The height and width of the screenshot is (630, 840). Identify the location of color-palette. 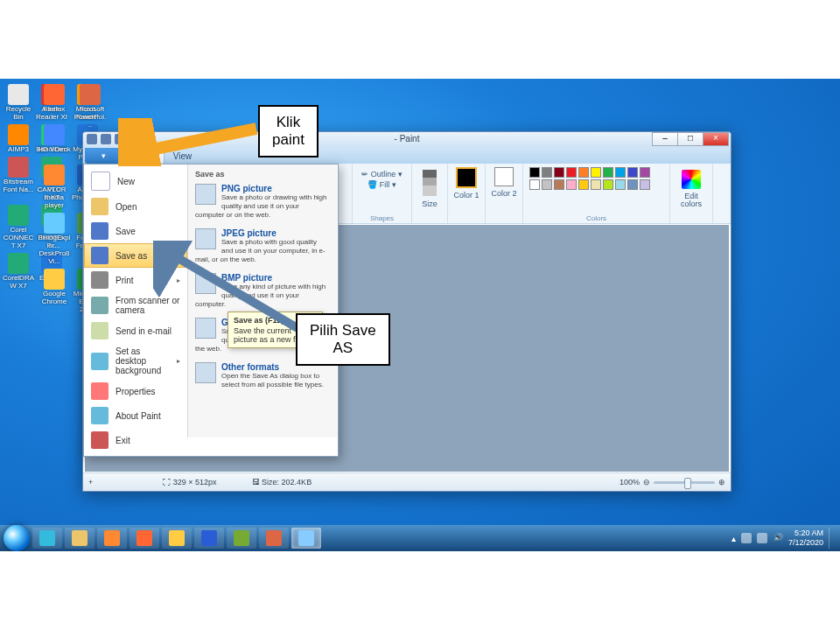
(592, 178).